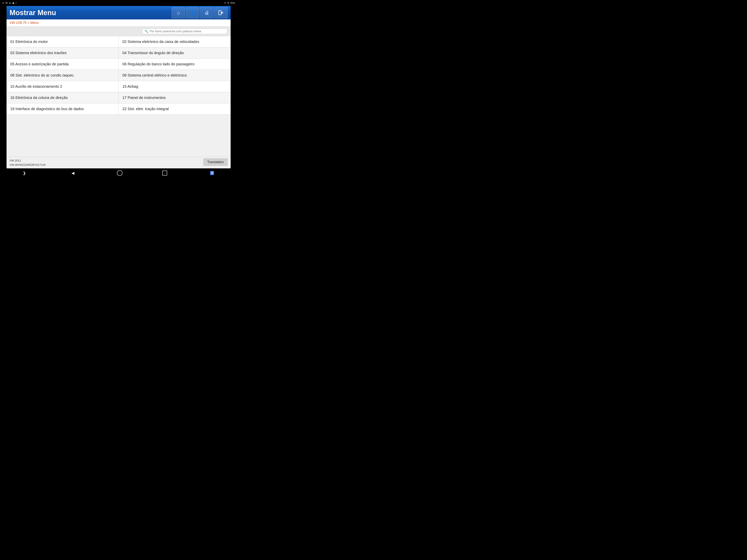  What do you see at coordinates (119, 98) in the screenshot?
I see `menu-row-6: 16 Eletrónica da coluna de direção 17 Pa…` at bounding box center [119, 98].